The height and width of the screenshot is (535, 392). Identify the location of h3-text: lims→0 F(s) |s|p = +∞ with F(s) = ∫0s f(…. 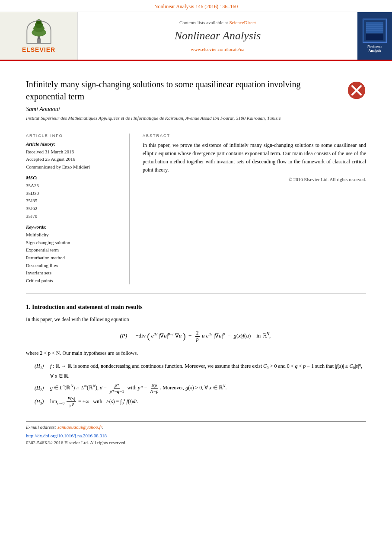
(94, 402).